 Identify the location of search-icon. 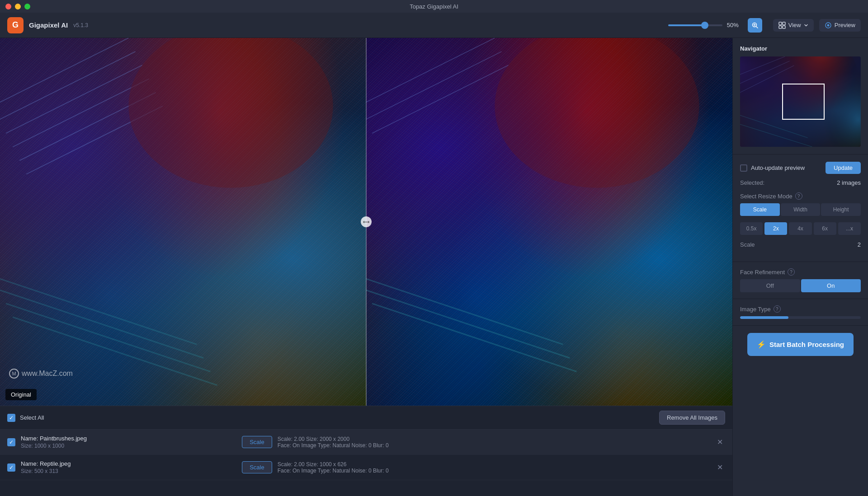
(755, 25).